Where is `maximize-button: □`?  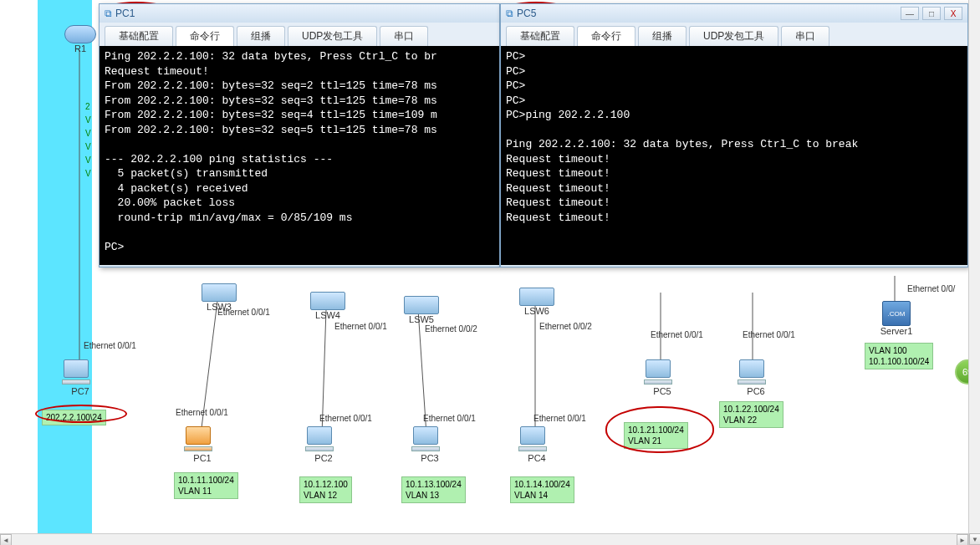
maximize-button: □ is located at coordinates (932, 13).